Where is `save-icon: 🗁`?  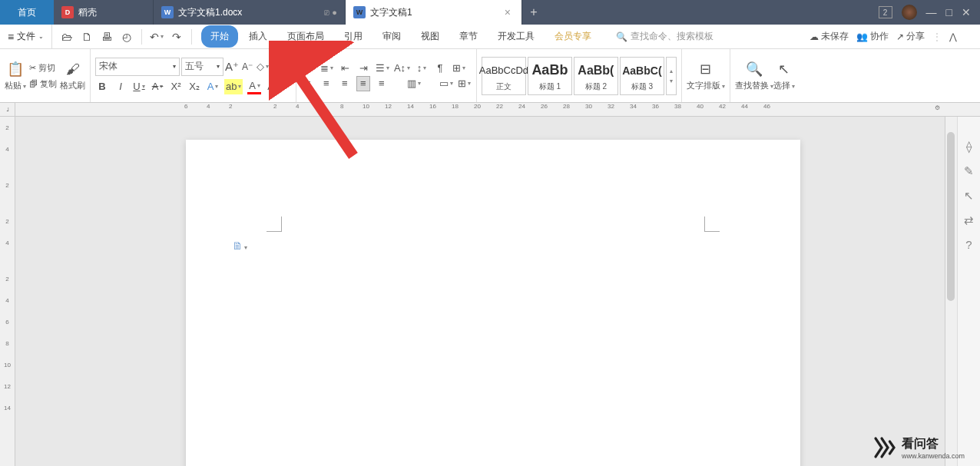
save-icon: 🗁 is located at coordinates (67, 37).